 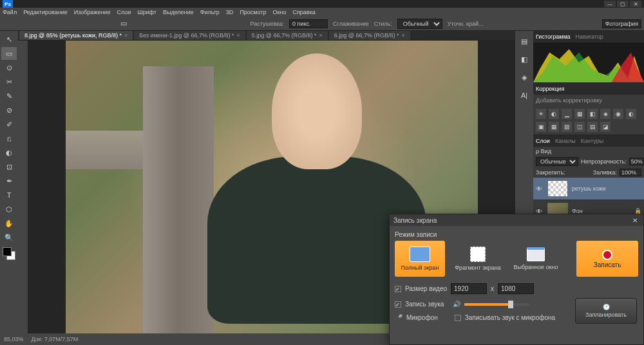 I want to click on menu-help: Справка, so click(x=304, y=12).